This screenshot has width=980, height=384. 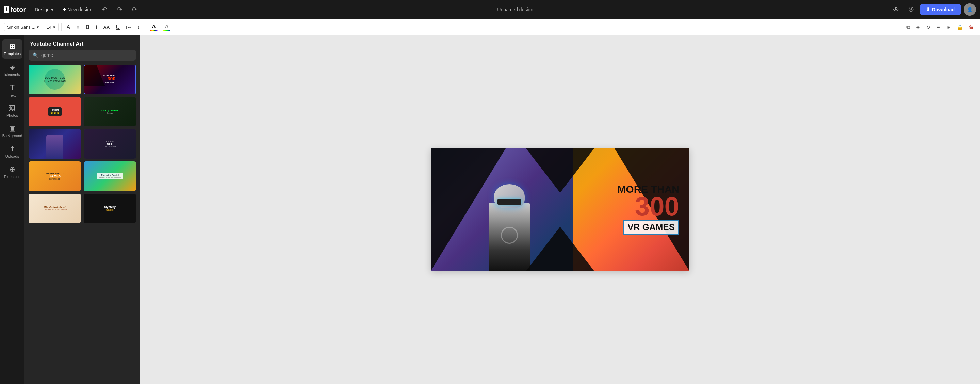 I want to click on panel-title: Youtube Channel Art, so click(x=82, y=43).